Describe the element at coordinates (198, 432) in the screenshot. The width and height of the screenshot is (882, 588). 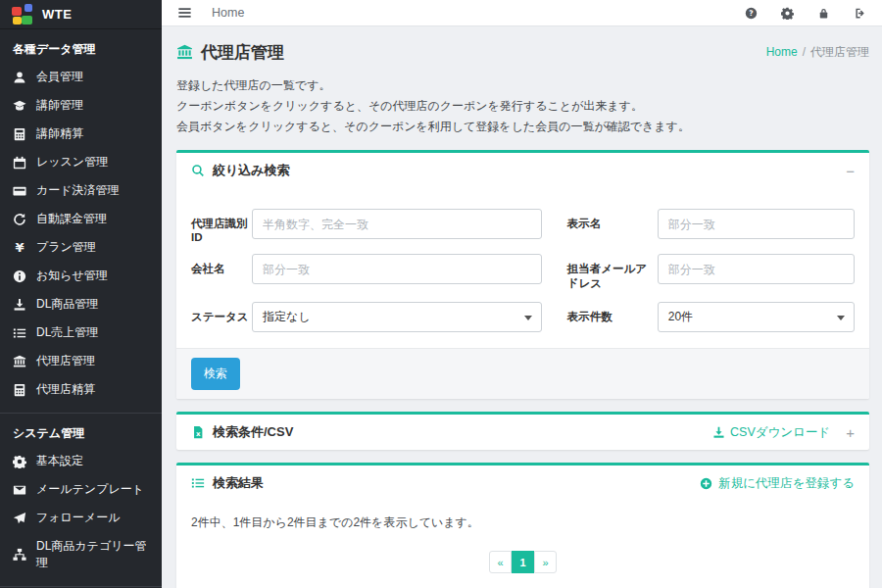
I see `file-csv-icon` at that location.